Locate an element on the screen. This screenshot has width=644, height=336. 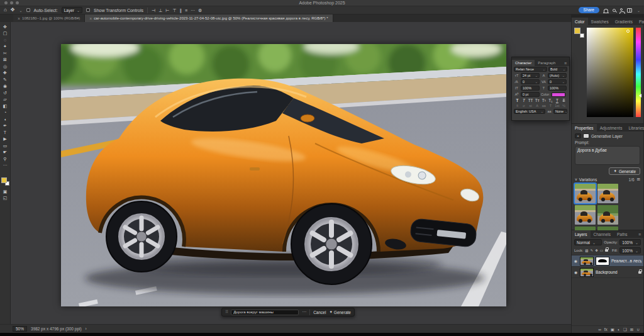
zoom-tool: ⚲ is located at coordinates (5, 159).